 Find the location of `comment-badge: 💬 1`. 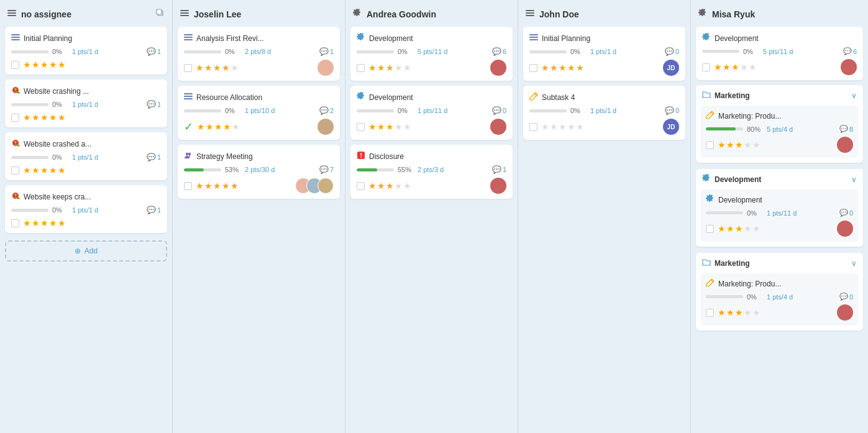

comment-badge: 💬 1 is located at coordinates (500, 170).